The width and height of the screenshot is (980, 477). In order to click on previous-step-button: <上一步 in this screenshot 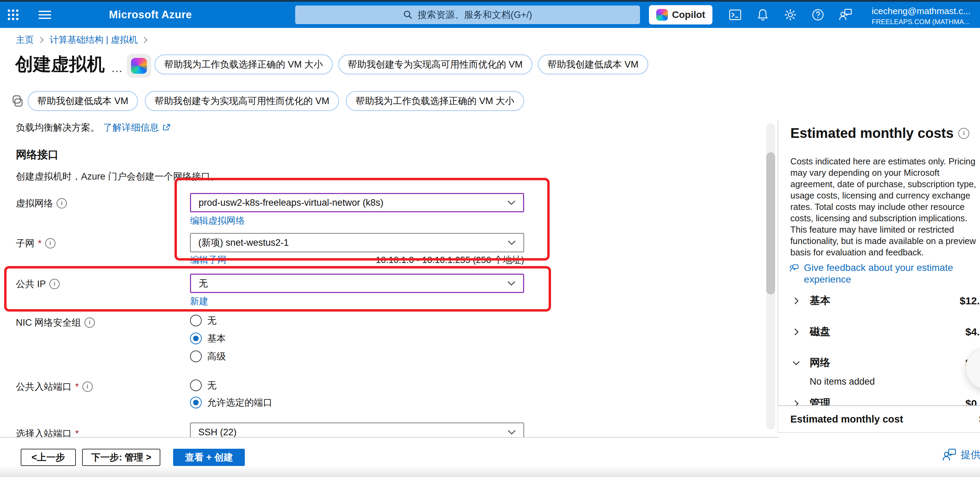, I will do `click(48, 457)`.